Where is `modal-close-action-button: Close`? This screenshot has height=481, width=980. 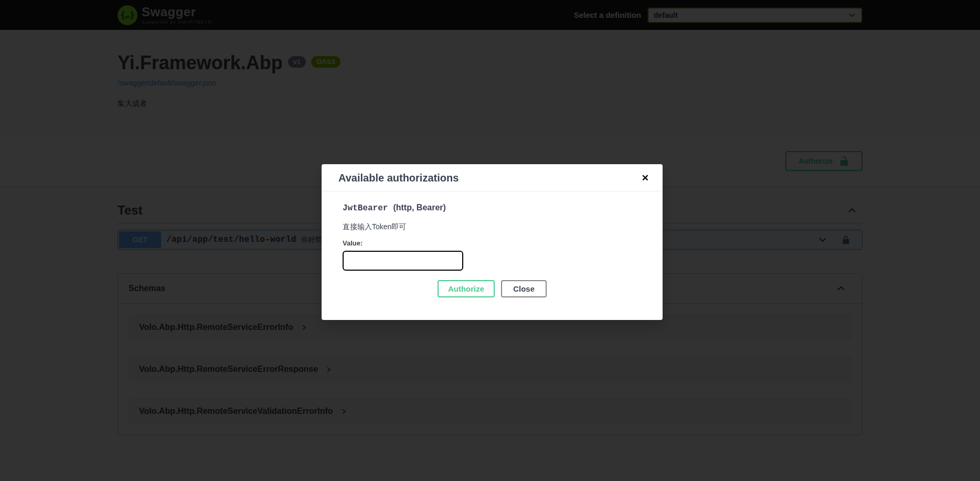 modal-close-action-button: Close is located at coordinates (524, 288).